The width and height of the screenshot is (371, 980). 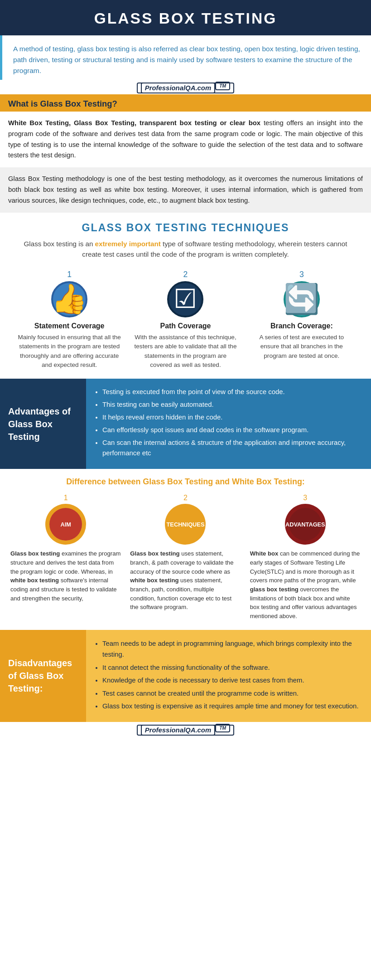 What do you see at coordinates (227, 675) in the screenshot?
I see `disadvantages-list: Team needs to be adept in programming la…` at bounding box center [227, 675].